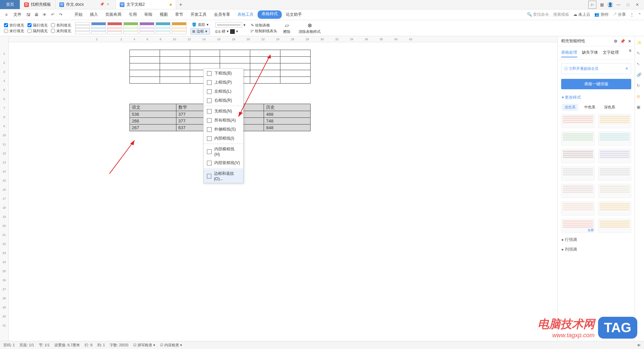 This screenshot has width=644, height=349. I want to click on preview-icon: 👁, so click(45, 15).